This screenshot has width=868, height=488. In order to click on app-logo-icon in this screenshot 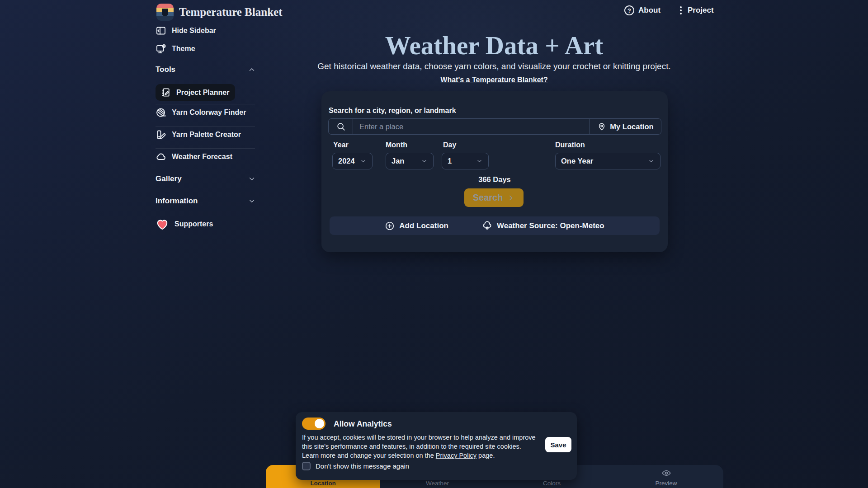, I will do `click(165, 12)`.